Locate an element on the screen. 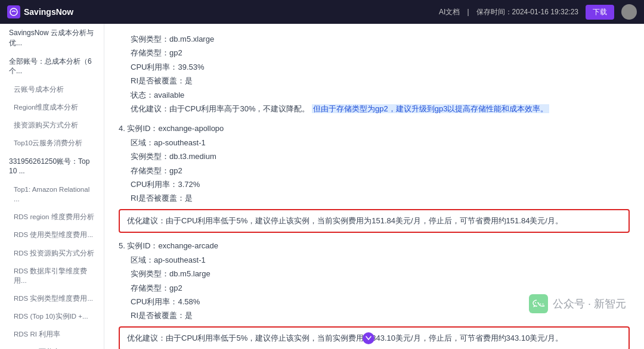  logo-text: SavingsNow is located at coordinates (49, 12).